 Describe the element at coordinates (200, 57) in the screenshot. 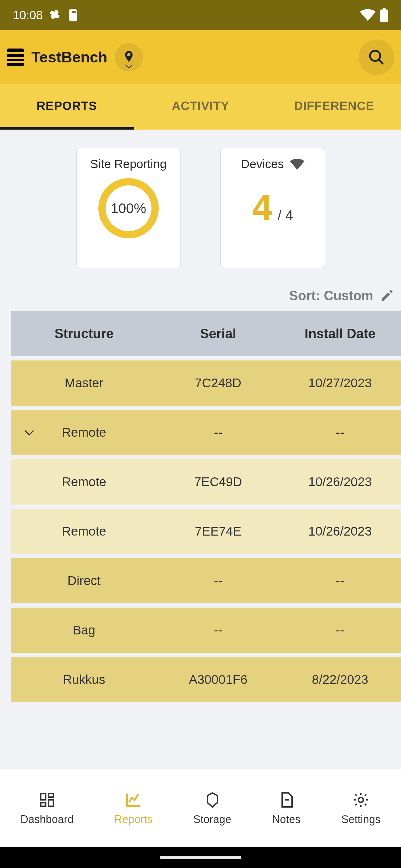

I see `app-header: TestBench` at that location.